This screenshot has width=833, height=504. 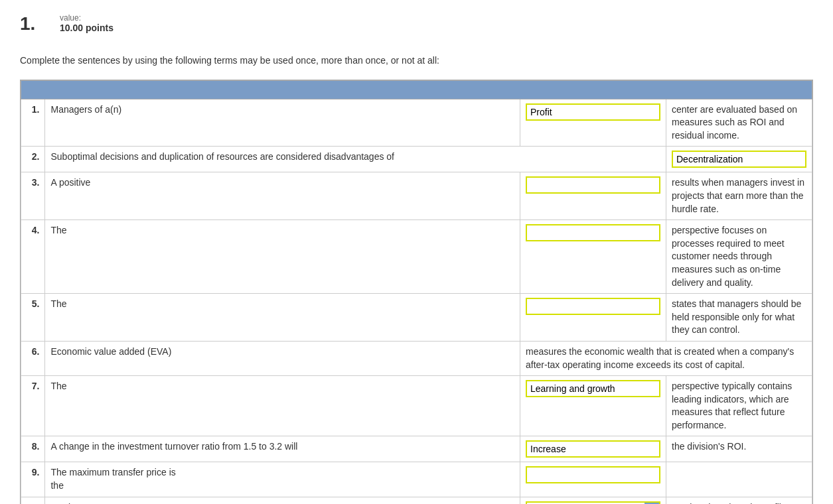 What do you see at coordinates (417, 90) in the screenshot?
I see `header-row` at bounding box center [417, 90].